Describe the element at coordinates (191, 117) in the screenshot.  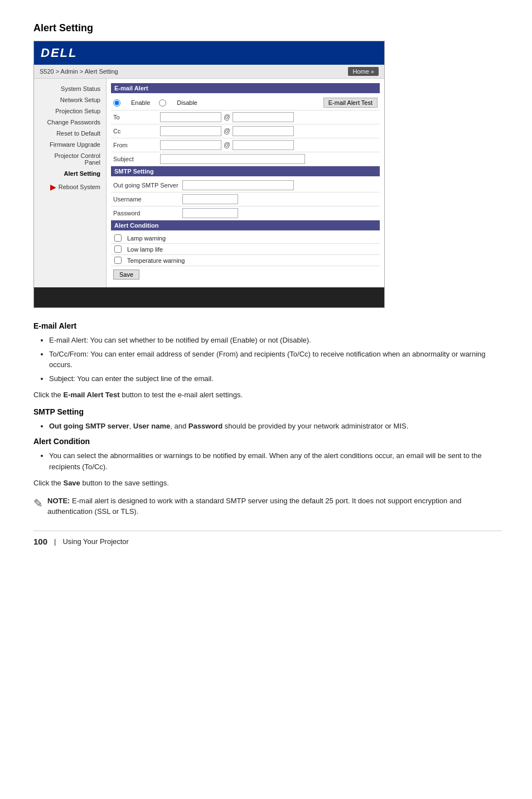
I see `to-input` at that location.